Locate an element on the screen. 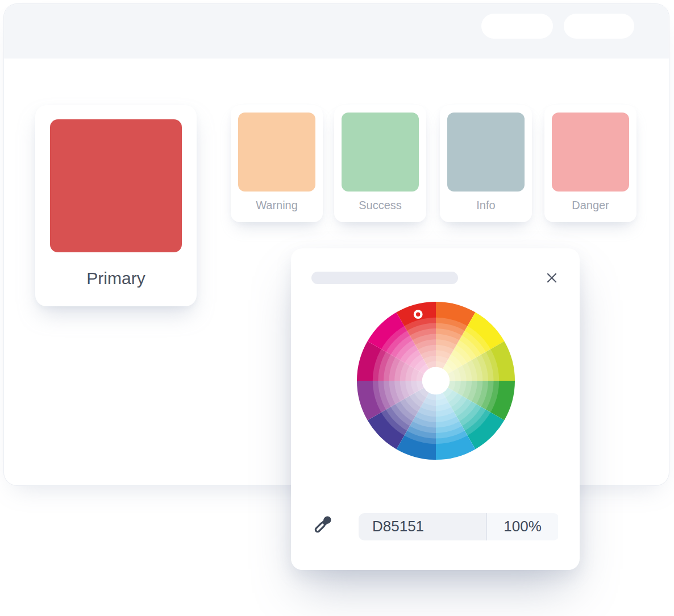 This screenshot has width=674, height=616. primary-color-label: Primary is located at coordinates (116, 278).